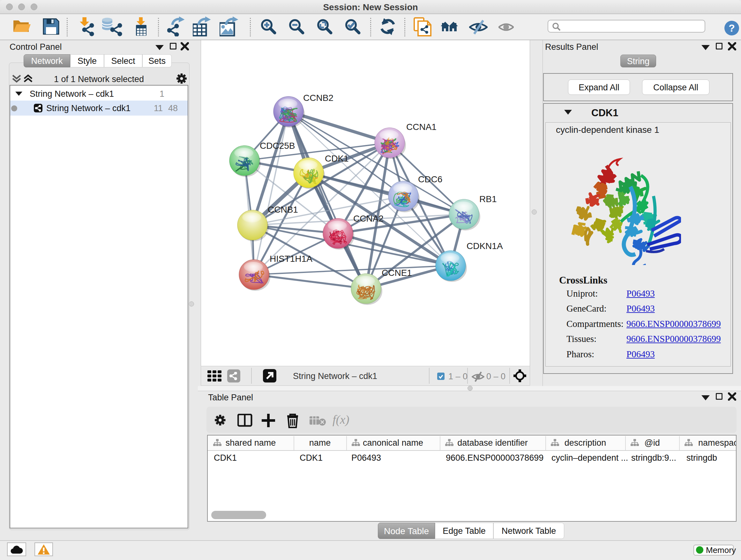 The height and width of the screenshot is (560, 741). I want to click on svg-text: CDC25B, so click(277, 146).